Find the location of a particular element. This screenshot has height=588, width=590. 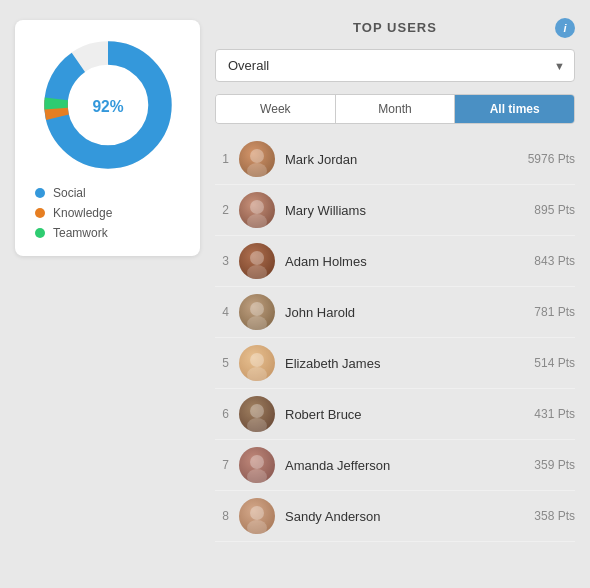

tab-all-times: All times is located at coordinates (514, 109).